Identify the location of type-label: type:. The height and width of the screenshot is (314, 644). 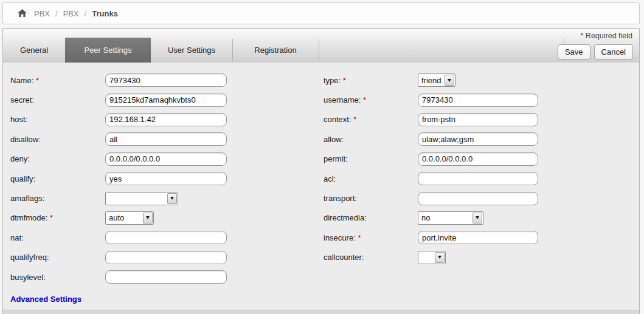
(332, 80).